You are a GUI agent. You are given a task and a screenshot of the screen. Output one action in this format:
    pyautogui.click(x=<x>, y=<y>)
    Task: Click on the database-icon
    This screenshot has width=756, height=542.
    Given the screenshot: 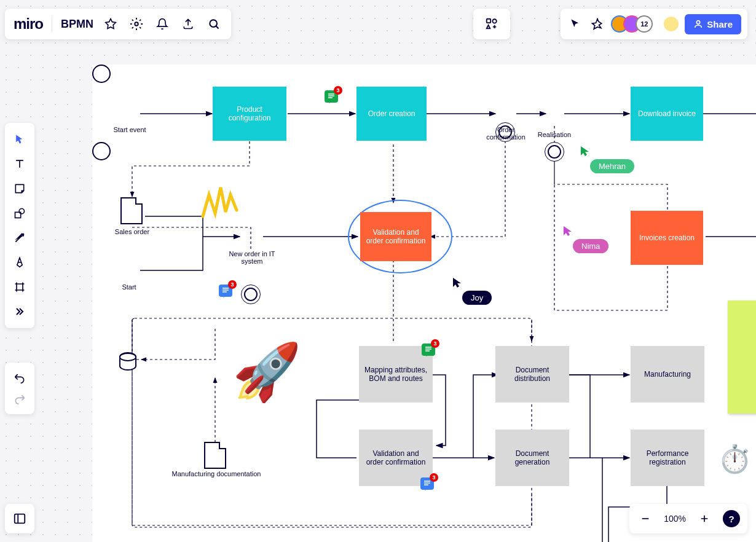 What is the action you would take?
    pyautogui.click(x=128, y=361)
    